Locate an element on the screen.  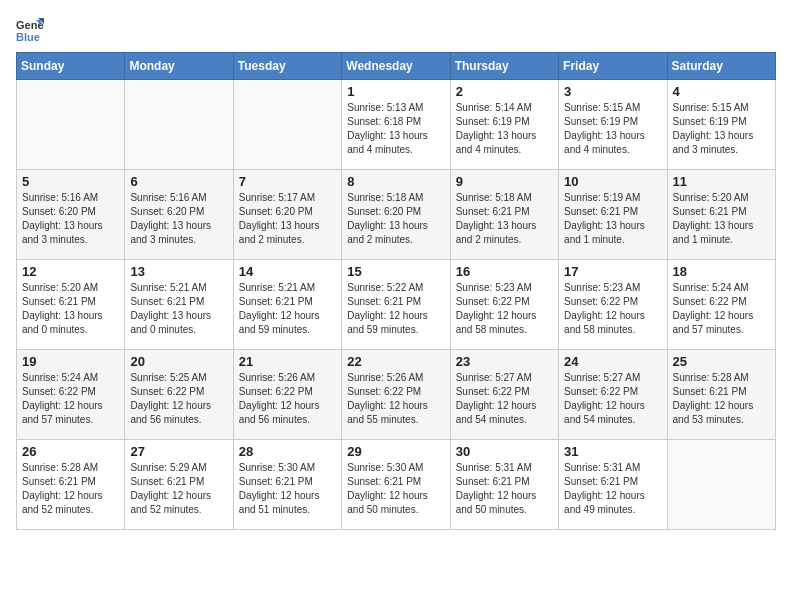
calendar-cell: 6Sunrise: 5:16 AM Sunset: 6:20 PM Daylig… is located at coordinates (179, 215).